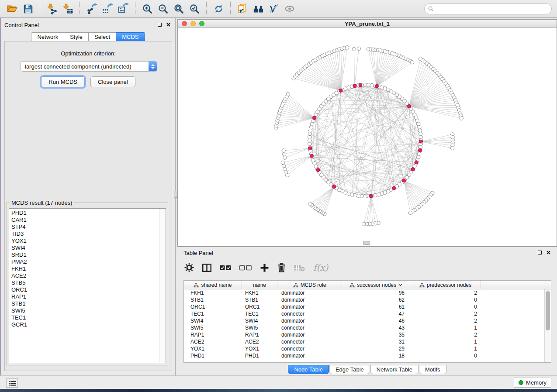 The image size is (557, 392). What do you see at coordinates (193, 24) in the screenshot?
I see `minimize-window-icon` at bounding box center [193, 24].